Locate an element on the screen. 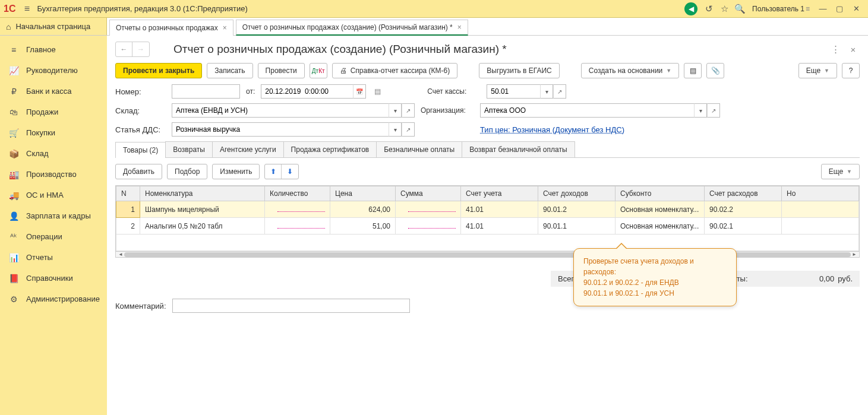  create-based-button: Создать на основании▼ is located at coordinates (630, 71).